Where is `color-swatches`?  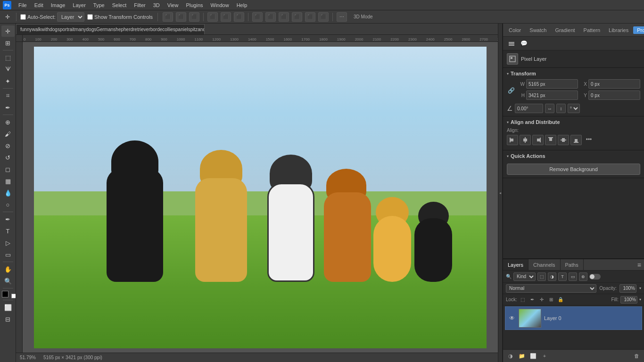
color-swatches is located at coordinates (8, 294).